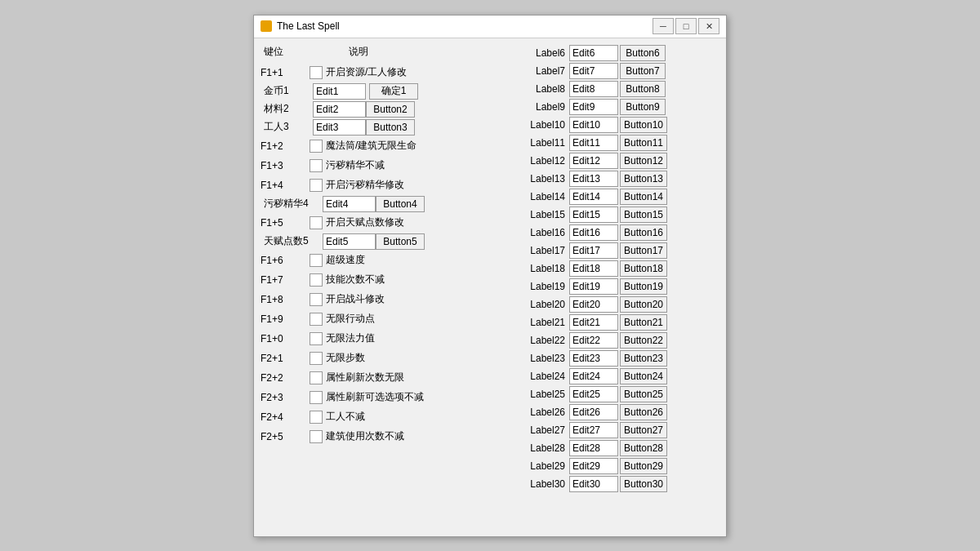 The image size is (980, 551). What do you see at coordinates (644, 484) in the screenshot?
I see `right-button-30: Button30` at bounding box center [644, 484].